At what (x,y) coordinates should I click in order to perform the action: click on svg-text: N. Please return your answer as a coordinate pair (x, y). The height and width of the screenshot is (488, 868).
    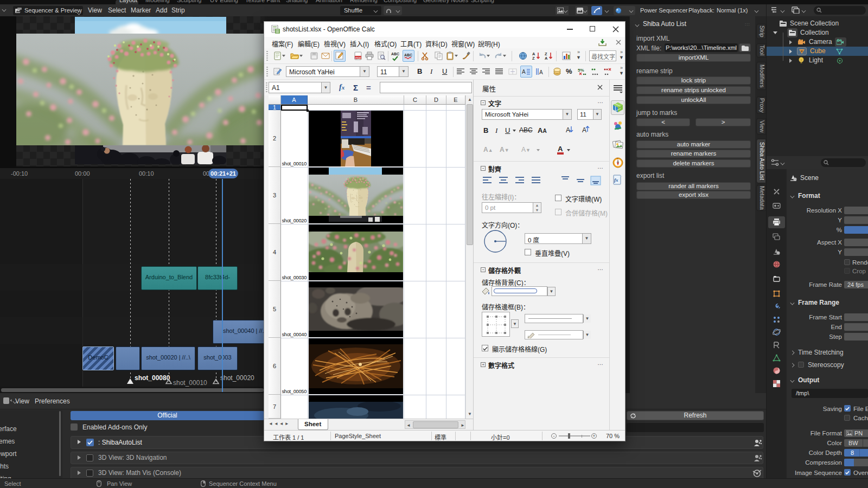
    Looking at the image, I should click on (617, 158).